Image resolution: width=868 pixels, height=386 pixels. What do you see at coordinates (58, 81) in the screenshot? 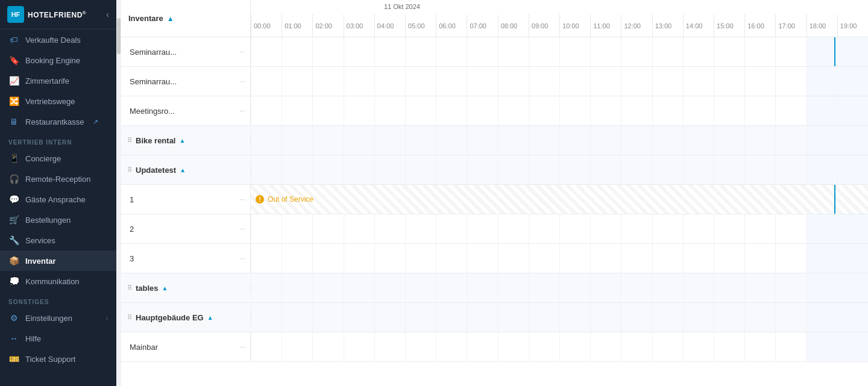
I see `sidebar-item-zimmertarife: 📈 Zimmertarife` at bounding box center [58, 81].